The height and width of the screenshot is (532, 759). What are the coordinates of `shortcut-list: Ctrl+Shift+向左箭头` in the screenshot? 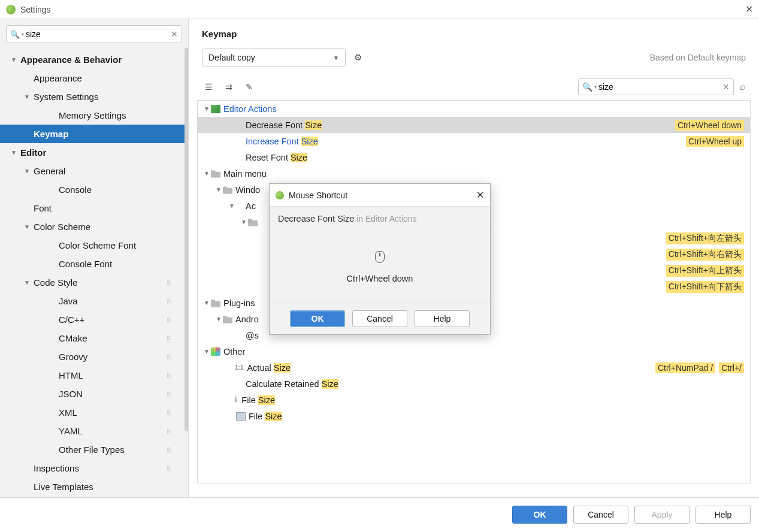 It's located at (705, 238).